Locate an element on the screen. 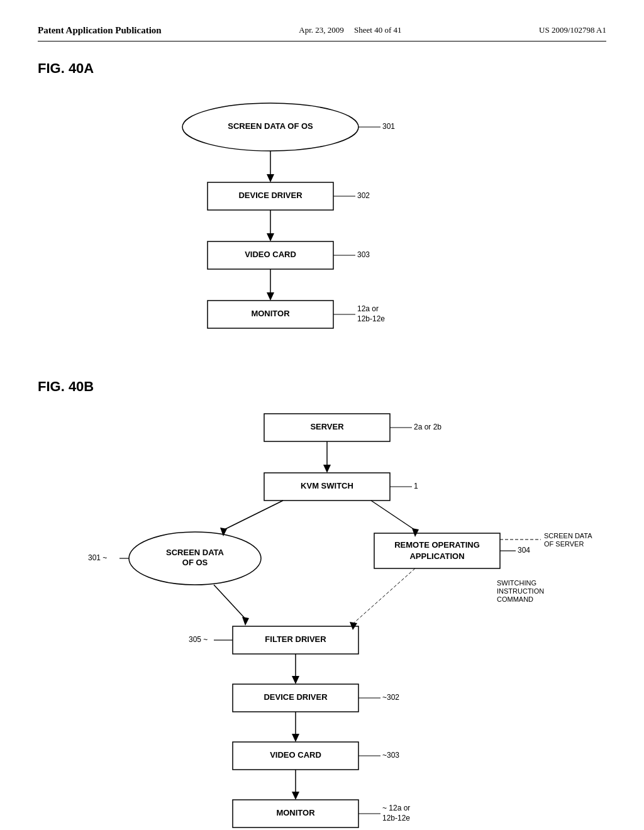  page-header: Patent Application Publication Apr. 23, … is located at coordinates (322, 33).